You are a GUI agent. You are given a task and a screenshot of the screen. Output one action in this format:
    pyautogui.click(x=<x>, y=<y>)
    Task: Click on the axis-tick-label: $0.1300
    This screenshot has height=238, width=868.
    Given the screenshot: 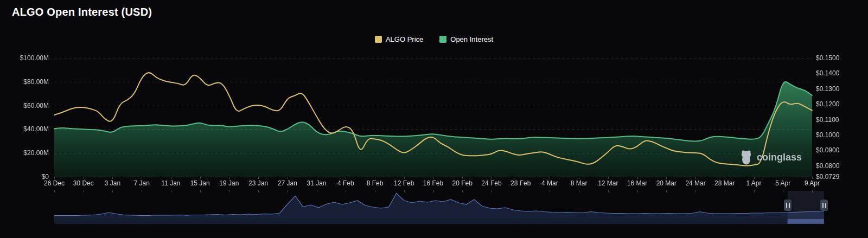 What is the action you would take?
    pyautogui.click(x=828, y=89)
    